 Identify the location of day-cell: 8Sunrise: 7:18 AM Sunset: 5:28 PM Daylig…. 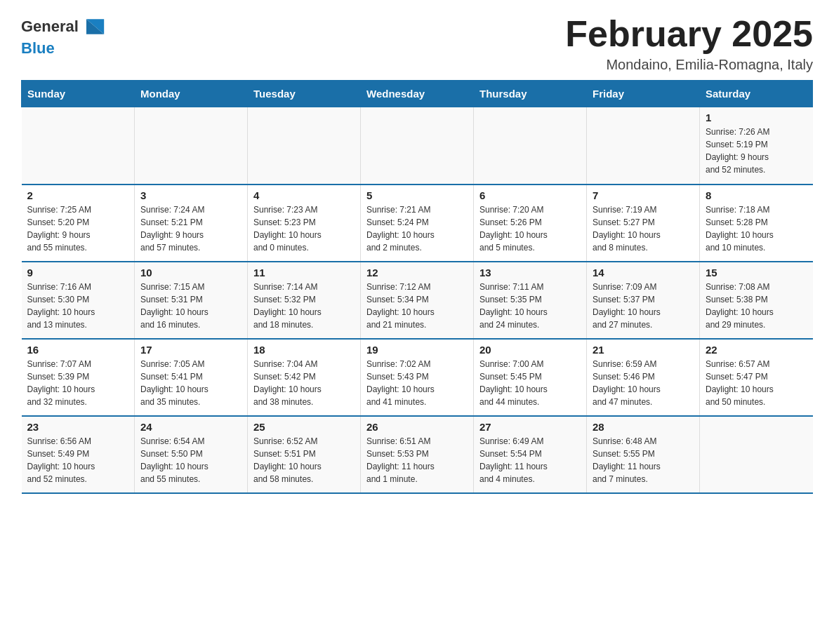
(757, 223).